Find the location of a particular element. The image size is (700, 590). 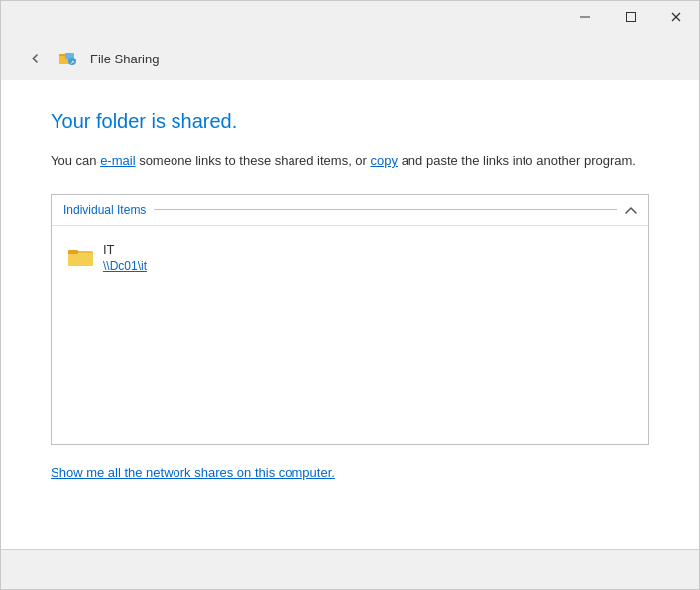

maximize-button is located at coordinates (631, 17).